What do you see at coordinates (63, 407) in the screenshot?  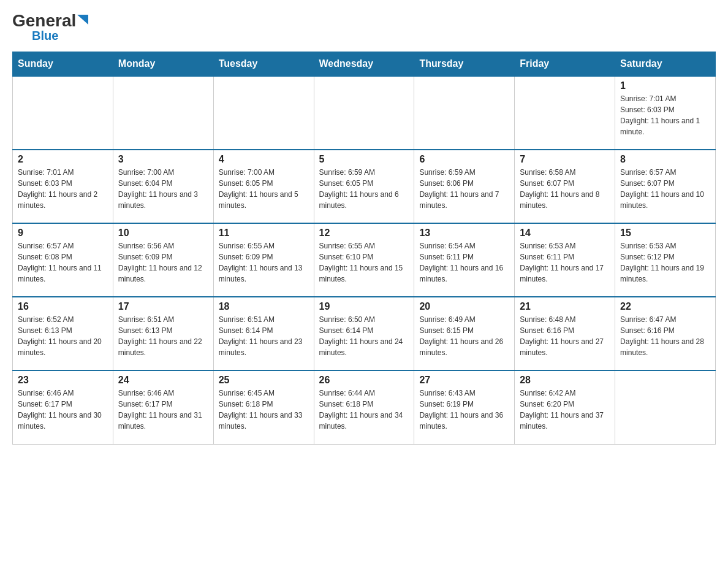 I see `calendar-cell: 23Sunrise: 6:46 AM Sunset: 6:17 PM Dayli…` at bounding box center [63, 407].